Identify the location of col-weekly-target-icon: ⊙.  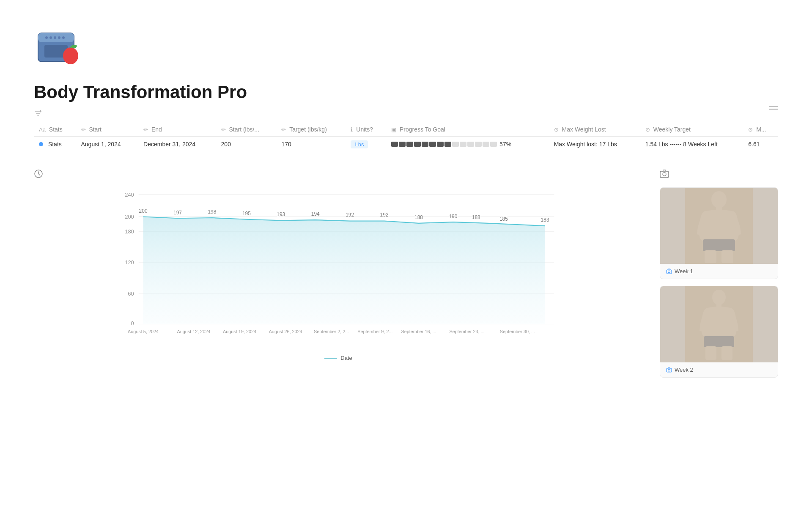
(648, 129).